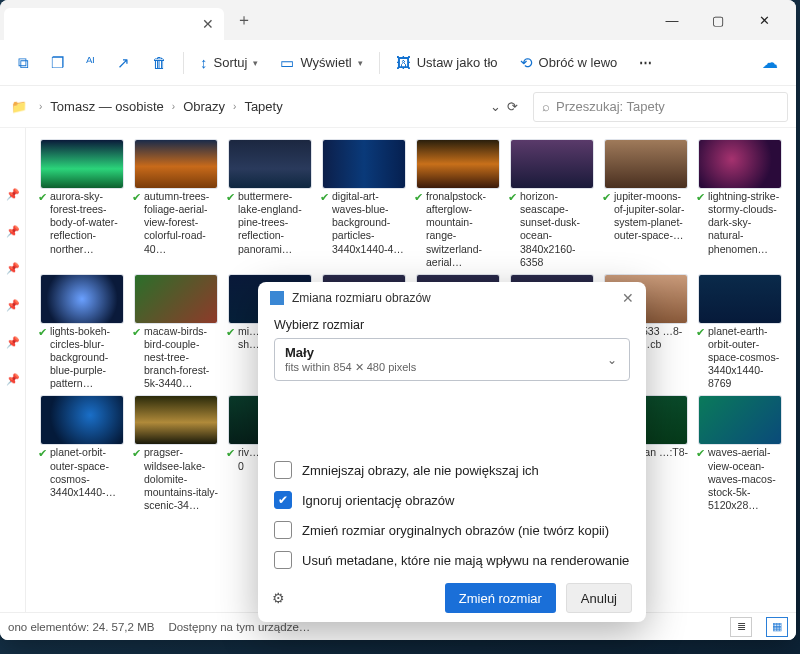 The width and height of the screenshot is (800, 654). Describe the element at coordinates (278, 598) in the screenshot. I see `settings-icon: ⚙` at that location.